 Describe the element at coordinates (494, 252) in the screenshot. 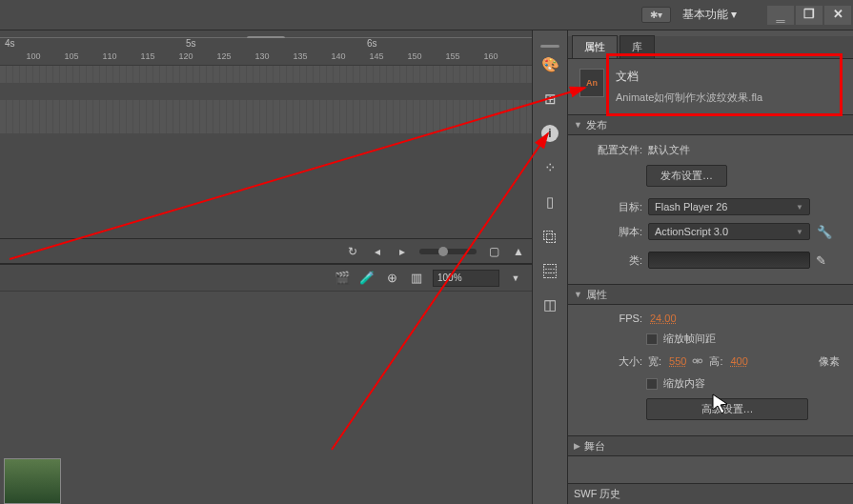

I see `zoom-out-icon: ▢` at that location.